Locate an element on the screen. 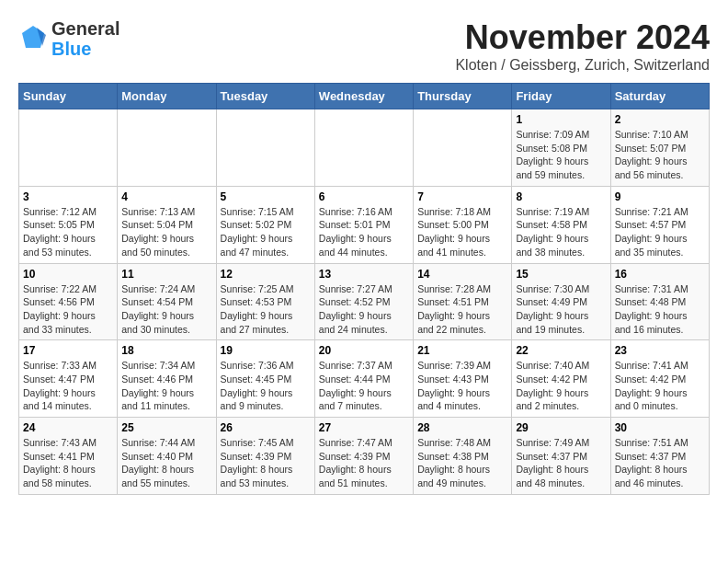 Image resolution: width=728 pixels, height=563 pixels. weekday-header: Saturday is located at coordinates (660, 97).